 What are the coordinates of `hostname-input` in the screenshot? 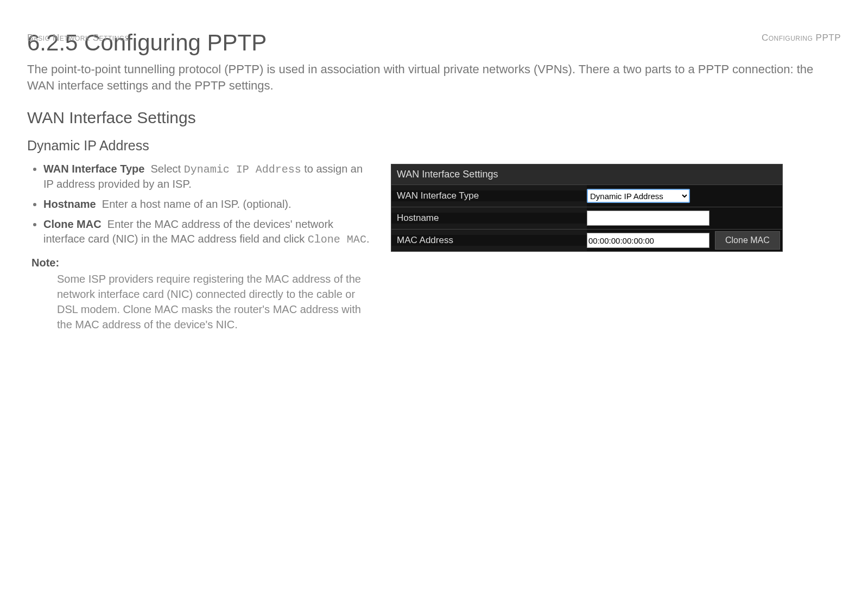 It's located at (648, 218).